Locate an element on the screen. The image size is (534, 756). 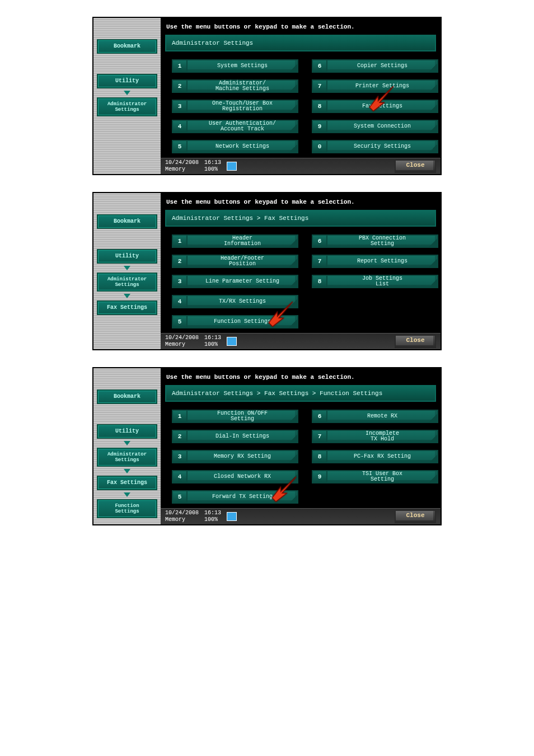
option-number: 8 is located at coordinates (320, 106).